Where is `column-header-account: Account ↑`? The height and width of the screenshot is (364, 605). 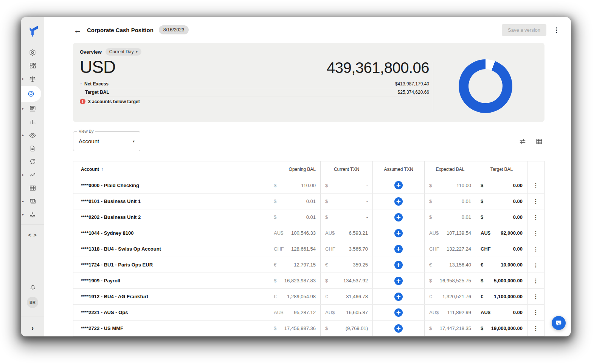 column-header-account: Account ↑ is located at coordinates (171, 169).